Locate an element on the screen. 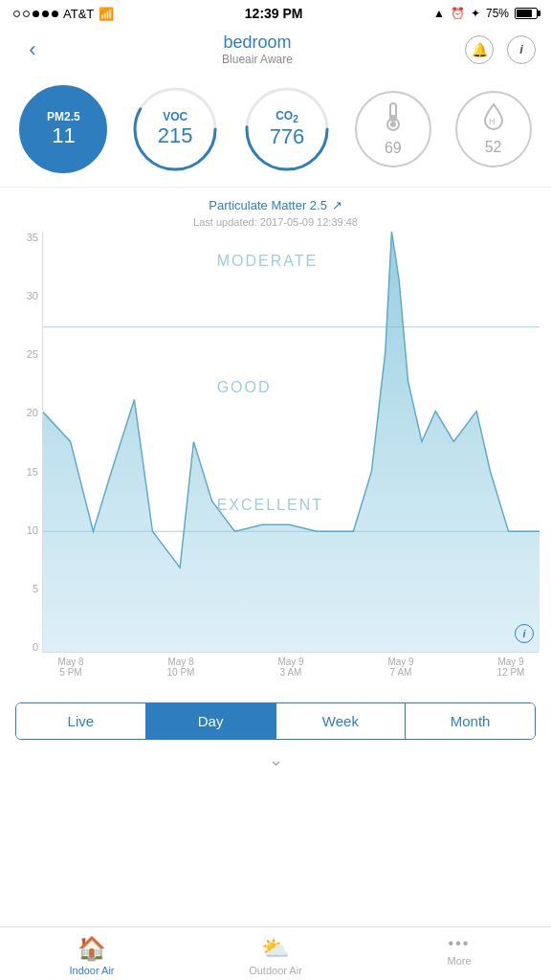 The width and height of the screenshot is (551, 980). chart-title-link-icon: ↗ is located at coordinates (337, 205).